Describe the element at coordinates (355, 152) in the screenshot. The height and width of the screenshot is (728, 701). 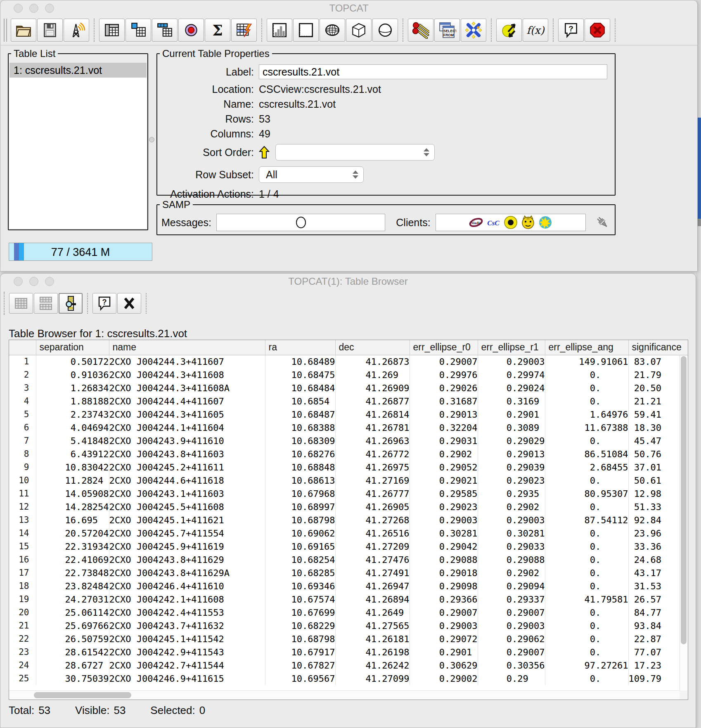
I see `sort-order-combo` at that location.